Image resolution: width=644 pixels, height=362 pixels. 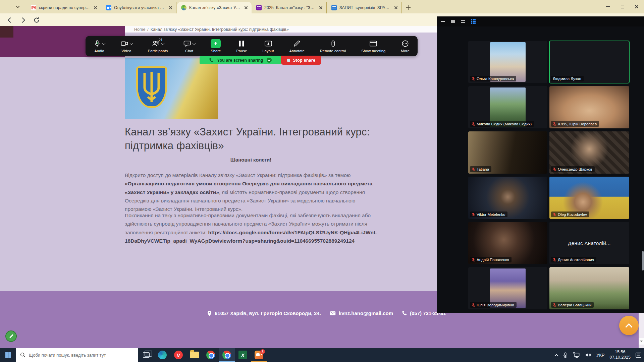 I want to click on video-button: Video, so click(x=126, y=46).